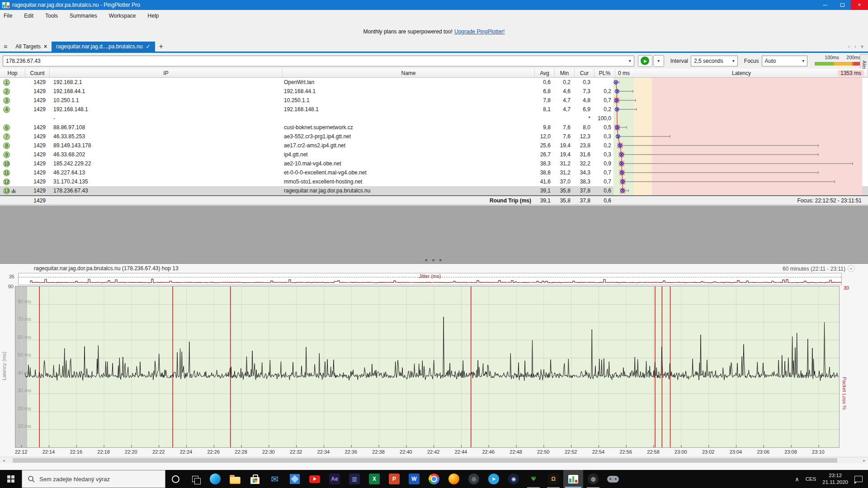 The image size is (868, 488). Describe the element at coordinates (659, 61) in the screenshot. I see `trace-options-dropdown: ▾` at that location.